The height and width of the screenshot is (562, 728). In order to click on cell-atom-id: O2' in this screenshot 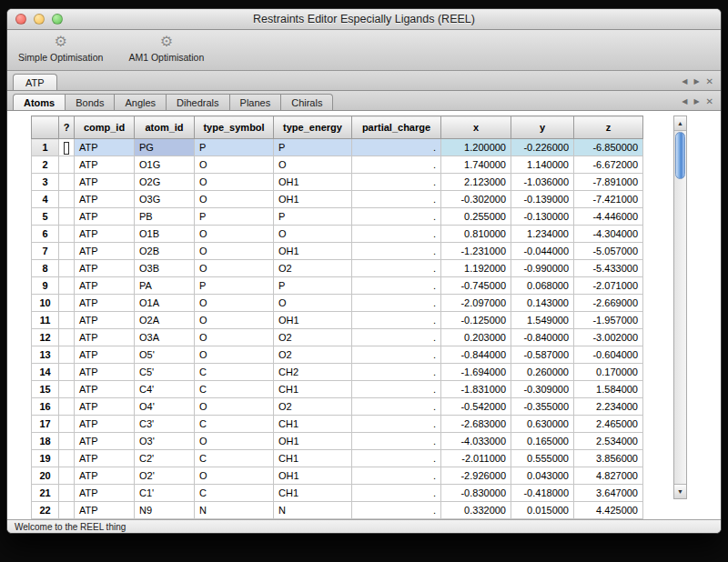, I will do `click(165, 477)`.